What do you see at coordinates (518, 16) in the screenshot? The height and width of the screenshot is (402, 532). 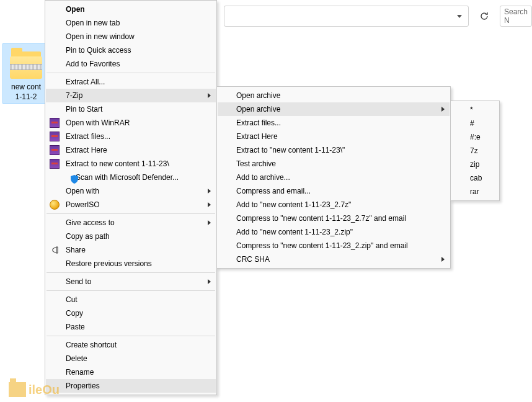 I see `search-placeholder: Search N` at bounding box center [518, 16].